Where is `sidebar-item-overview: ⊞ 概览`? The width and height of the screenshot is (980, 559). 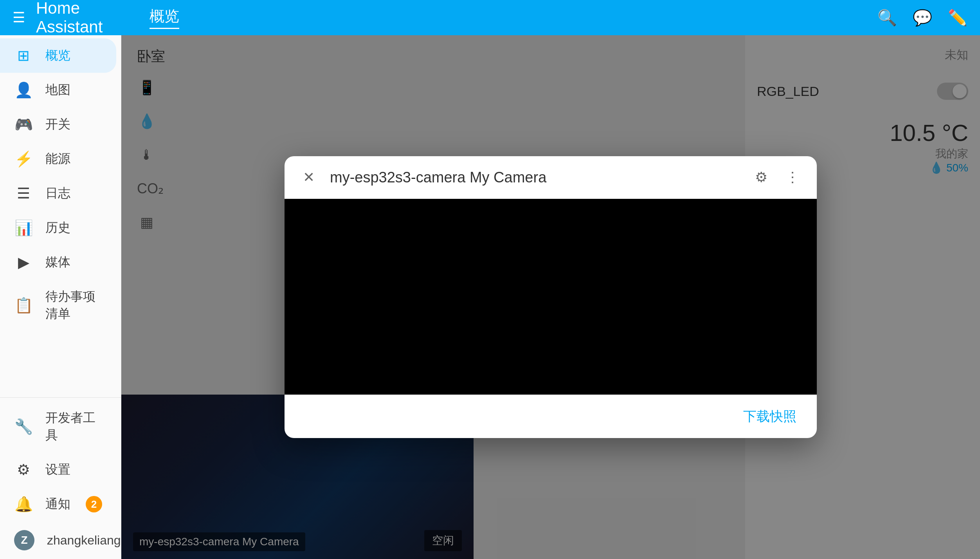
sidebar-item-overview: ⊞ 概览 is located at coordinates (58, 56).